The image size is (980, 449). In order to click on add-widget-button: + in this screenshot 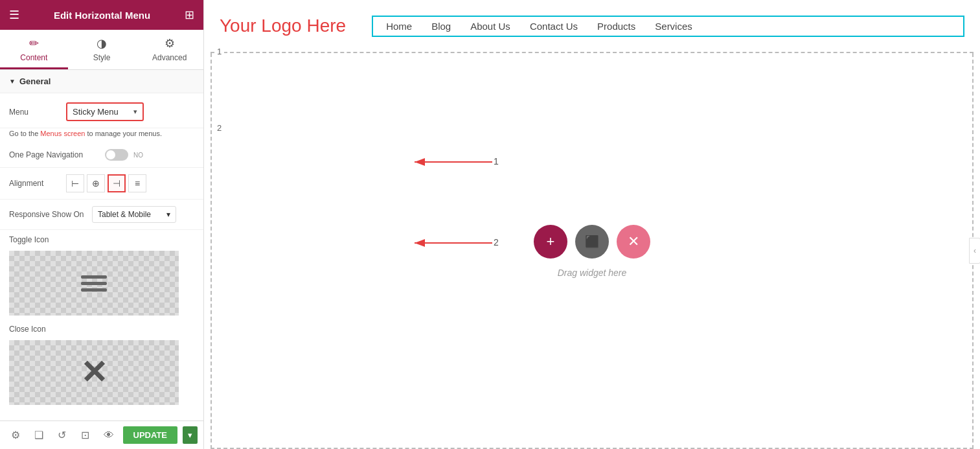, I will do `click(551, 242)`.